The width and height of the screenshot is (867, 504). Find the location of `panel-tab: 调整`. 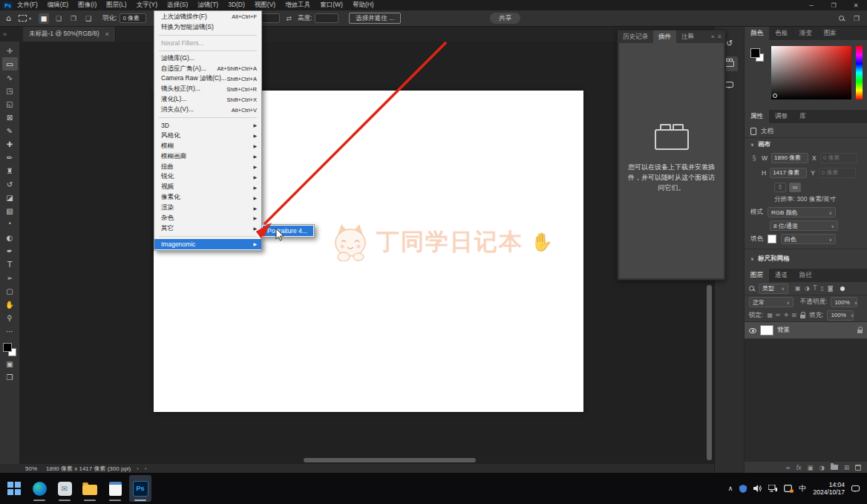

panel-tab: 调整 is located at coordinates (781, 117).